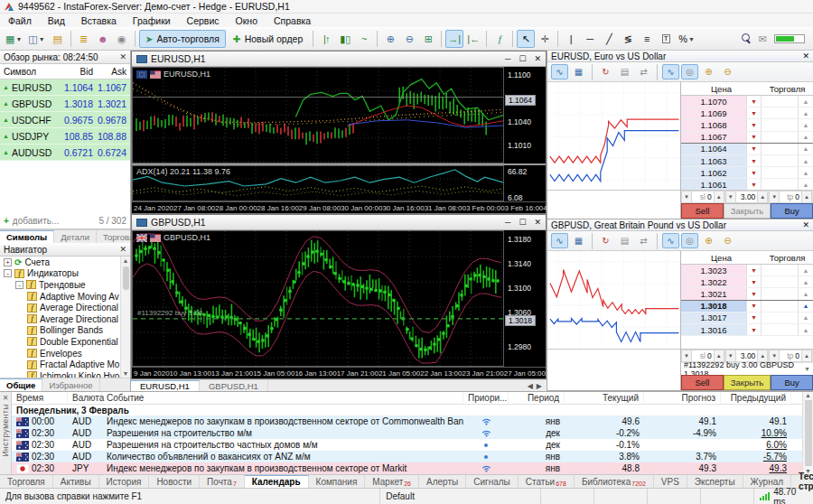 This screenshot has width=813, height=504. I want to click on chart-shift-button: |←, so click(473, 39).